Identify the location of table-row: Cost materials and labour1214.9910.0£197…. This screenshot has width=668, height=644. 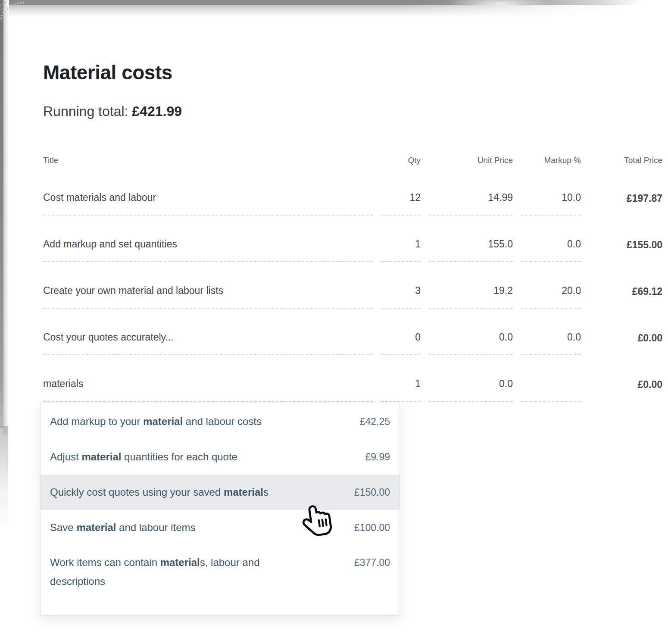
(353, 192).